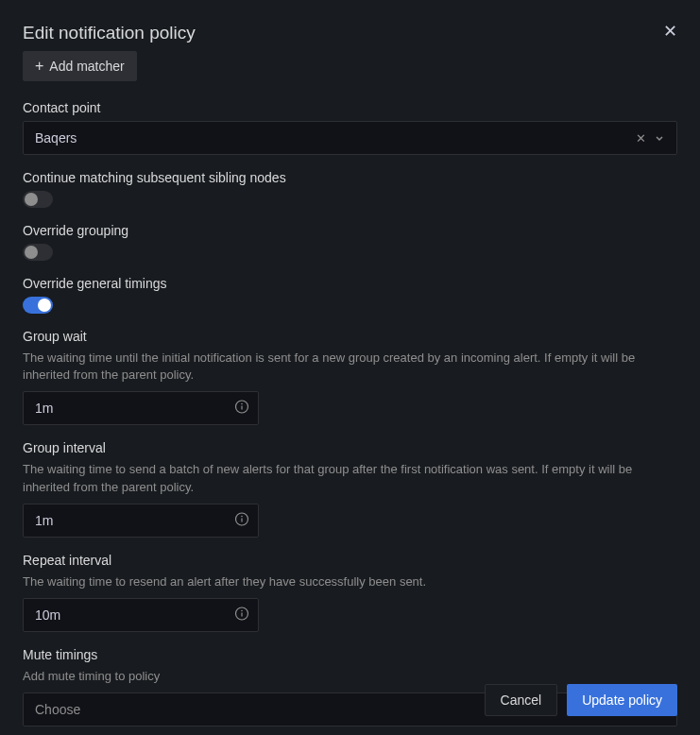 The width and height of the screenshot is (700, 735). I want to click on modal-footer: Cancel Update policy, so click(581, 700).